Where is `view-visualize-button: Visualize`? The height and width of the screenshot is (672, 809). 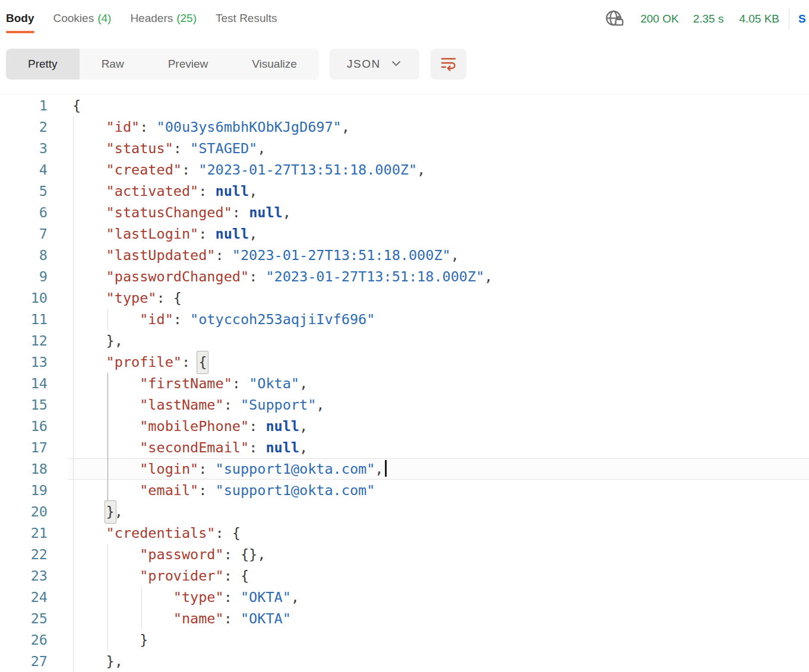
view-visualize-button: Visualize is located at coordinates (274, 64).